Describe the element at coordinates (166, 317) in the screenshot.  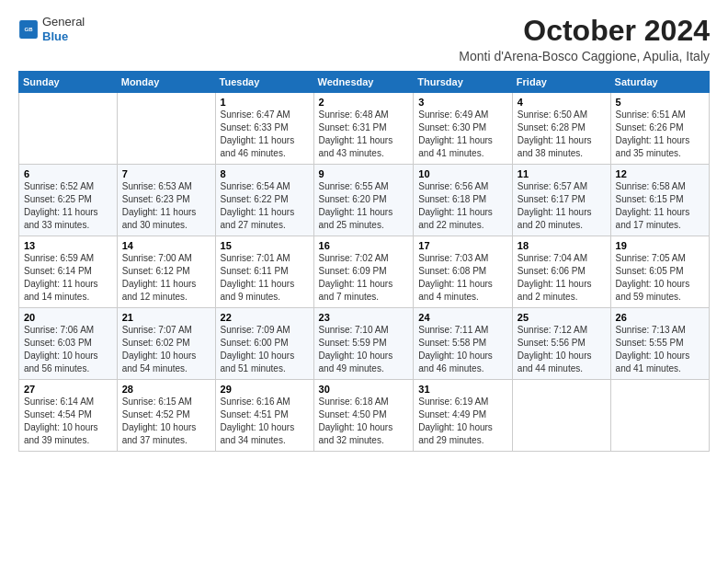
I see `day-number: 21` at that location.